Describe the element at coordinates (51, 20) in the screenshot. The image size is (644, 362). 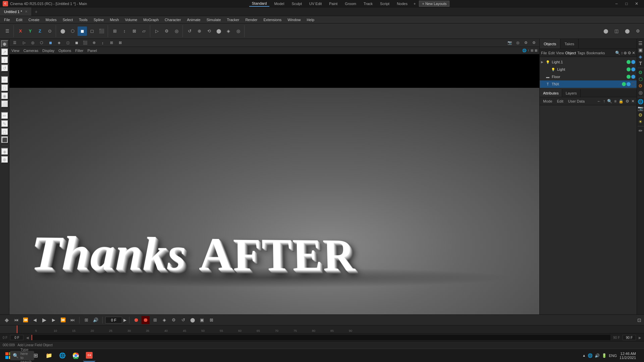
I see `menu-modes: Modes` at that location.